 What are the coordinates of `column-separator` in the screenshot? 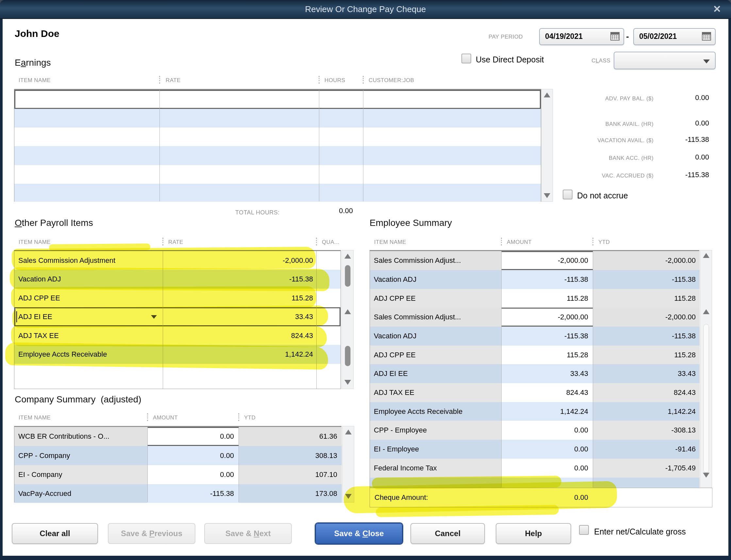 It's located at (319, 80).